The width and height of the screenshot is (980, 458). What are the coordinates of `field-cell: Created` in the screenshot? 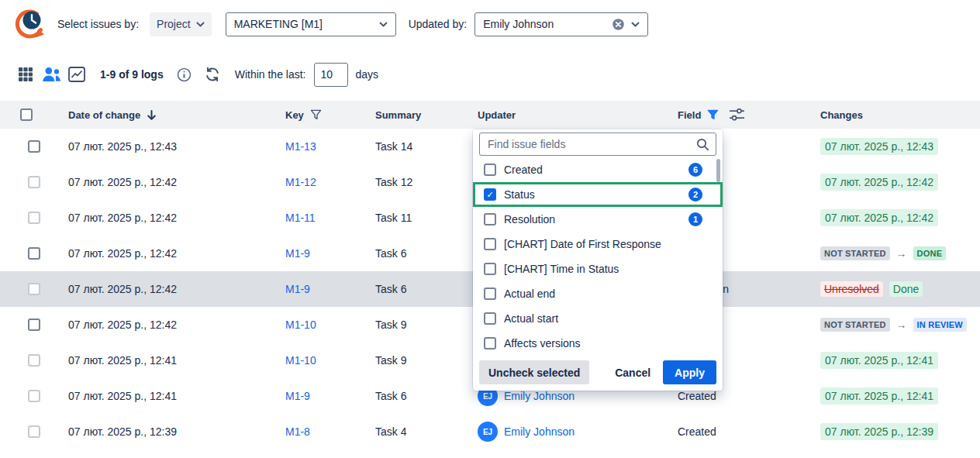 It's located at (733, 396).